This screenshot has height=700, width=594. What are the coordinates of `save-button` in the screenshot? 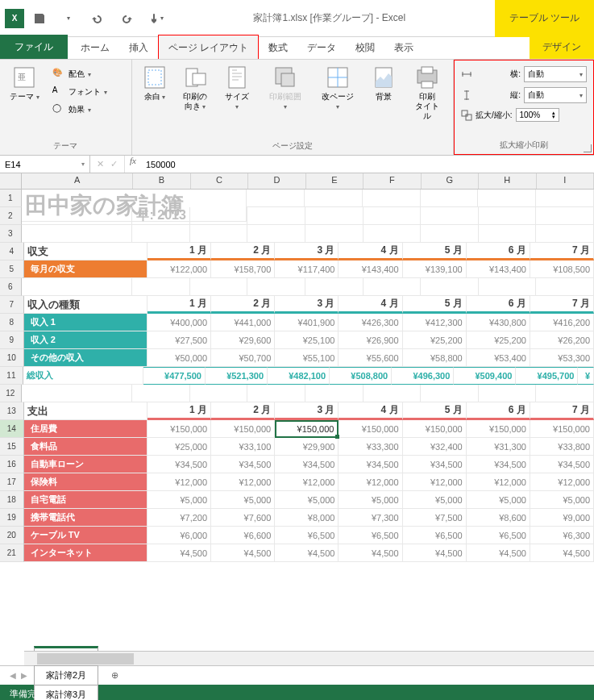 It's located at (39, 19).